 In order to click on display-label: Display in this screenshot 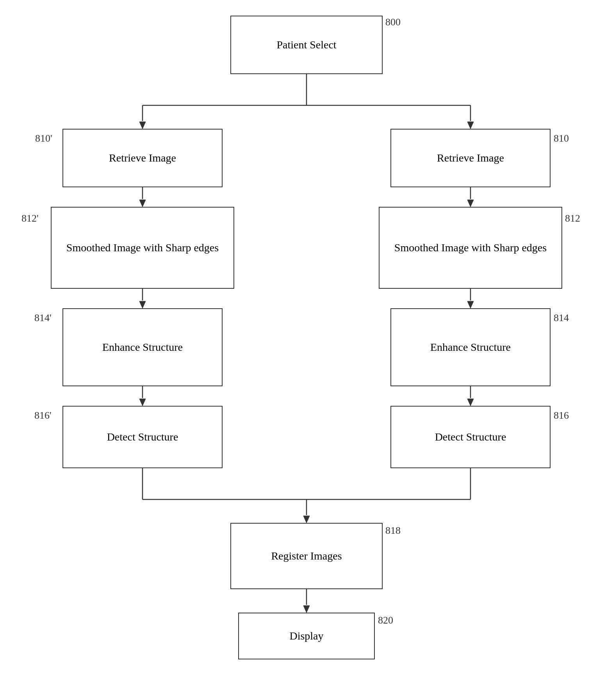, I will do `click(306, 636)`.